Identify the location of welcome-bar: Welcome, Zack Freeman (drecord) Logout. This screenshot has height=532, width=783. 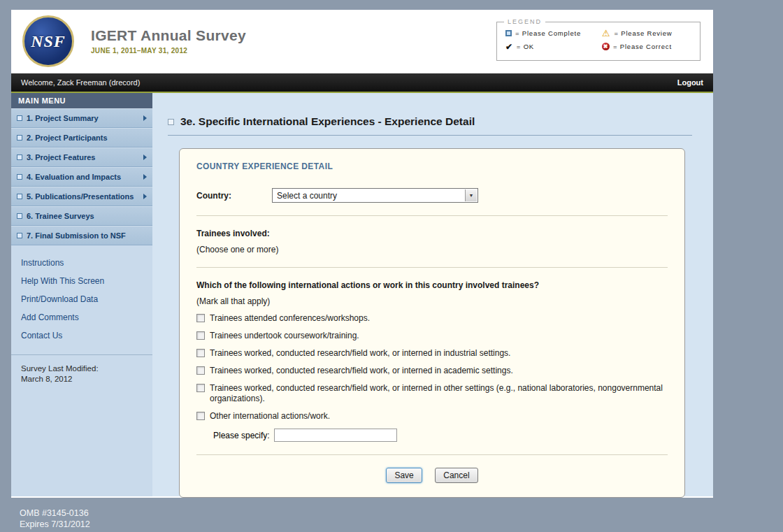
(362, 83).